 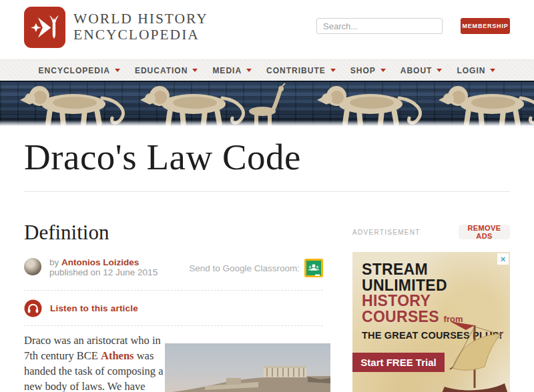 I want to click on site-name: WORLD HISTORY ENCYCLOPEDIA, so click(x=141, y=27).